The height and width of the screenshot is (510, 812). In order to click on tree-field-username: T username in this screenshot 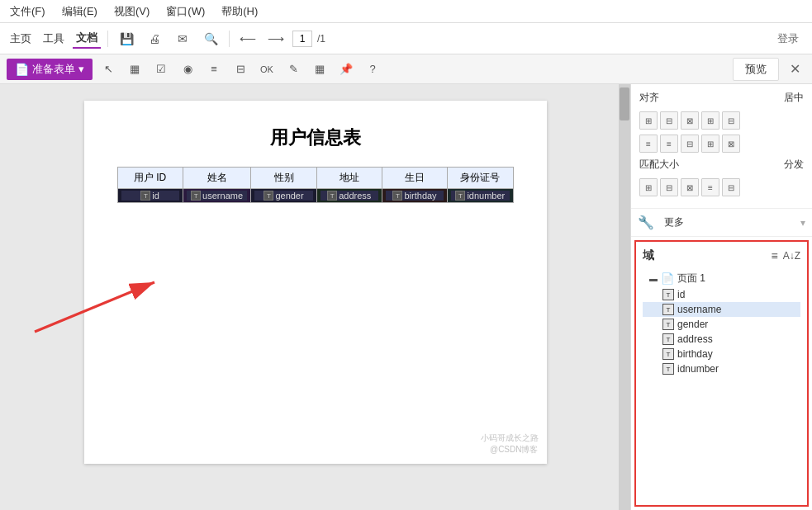, I will do `click(722, 309)`.